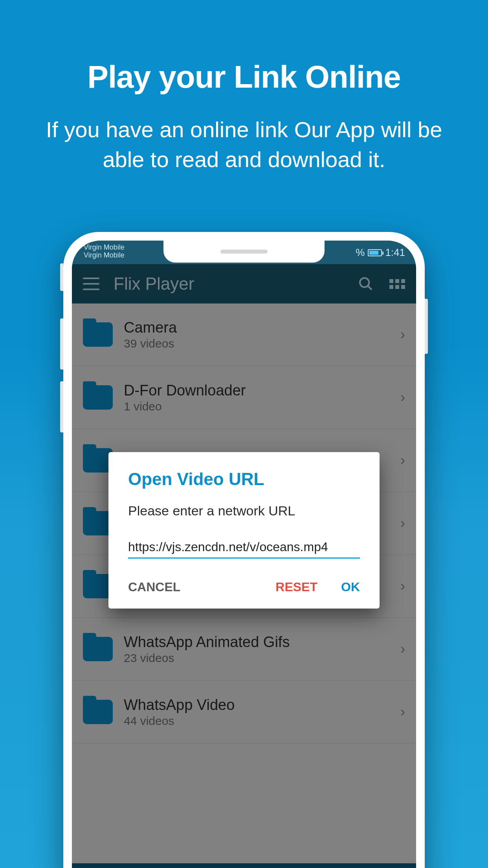  I want to click on battery-icon, so click(375, 253).